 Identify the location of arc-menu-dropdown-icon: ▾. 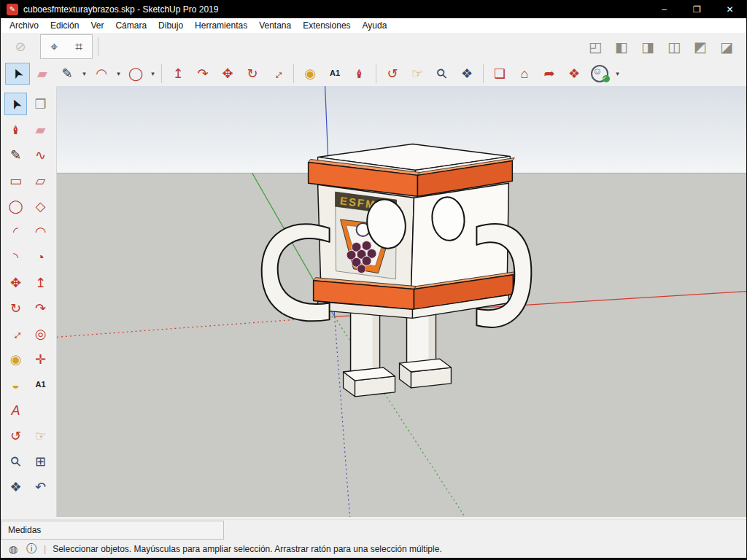
(118, 74).